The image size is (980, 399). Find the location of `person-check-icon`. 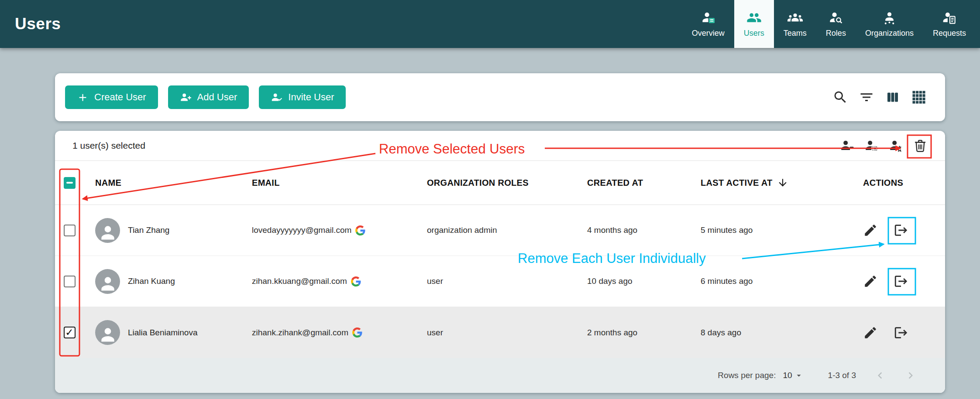

person-check-icon is located at coordinates (277, 98).